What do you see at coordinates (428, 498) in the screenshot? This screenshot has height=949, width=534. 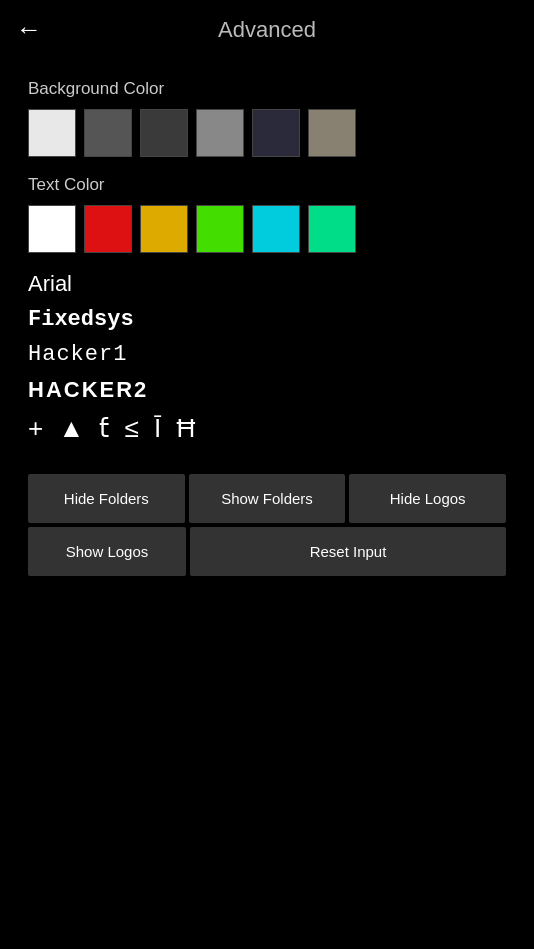 I see `hide-logos-button: Hide Logos` at bounding box center [428, 498].